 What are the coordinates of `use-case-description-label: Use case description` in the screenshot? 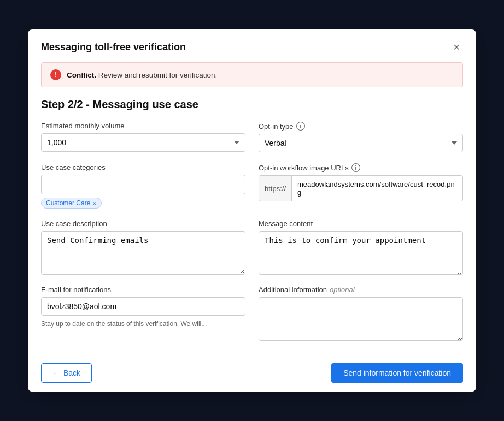 It's located at (143, 224).